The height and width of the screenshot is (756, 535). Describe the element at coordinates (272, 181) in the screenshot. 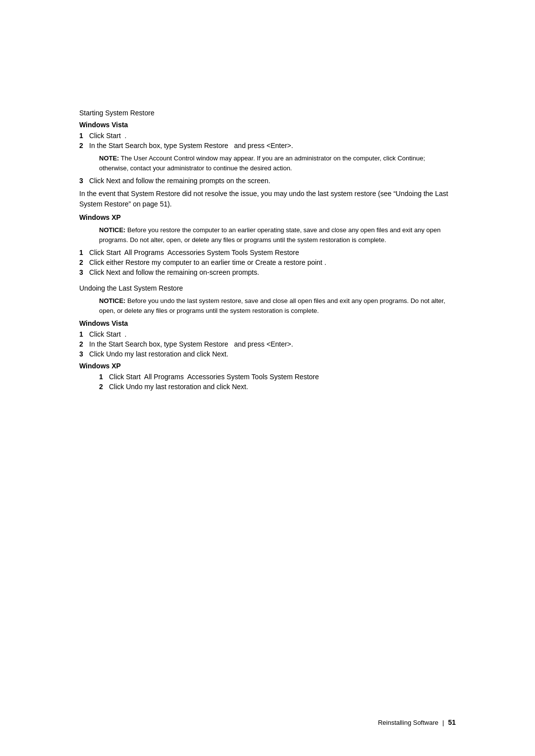

I see `vista-step-3-text: Click Next and follow the remaining prom…` at that location.